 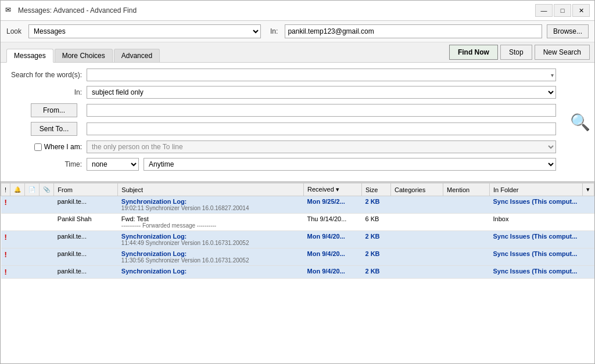 What do you see at coordinates (84, 56) in the screenshot?
I see `tab-more-choices: More Choices` at bounding box center [84, 56].